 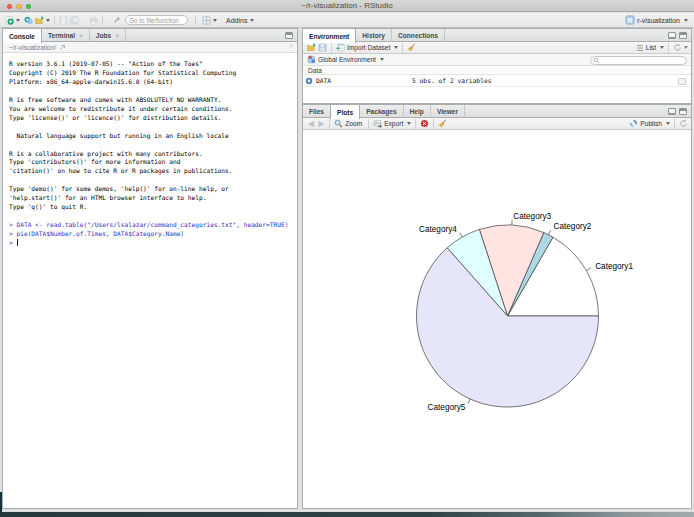 I want to click on tab-terminal: Terminal×, so click(x=66, y=36).